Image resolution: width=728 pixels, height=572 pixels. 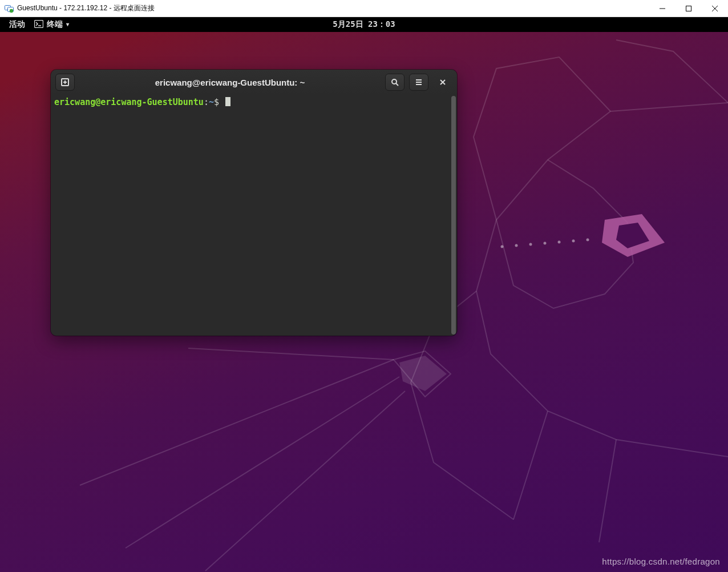 What do you see at coordinates (443, 82) in the screenshot?
I see `terminal-close-button` at bounding box center [443, 82].